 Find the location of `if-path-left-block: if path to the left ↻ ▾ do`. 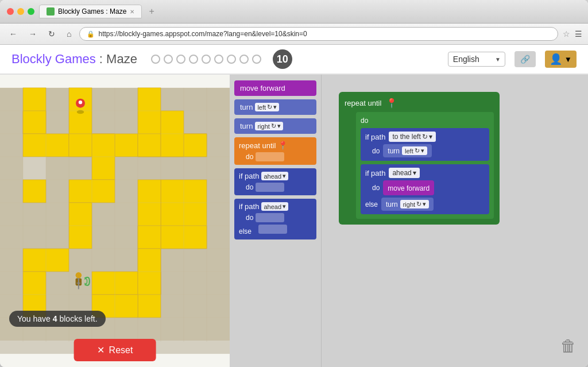

if-path-left-block: if path to the left ↻ ▾ do is located at coordinates (425, 145).